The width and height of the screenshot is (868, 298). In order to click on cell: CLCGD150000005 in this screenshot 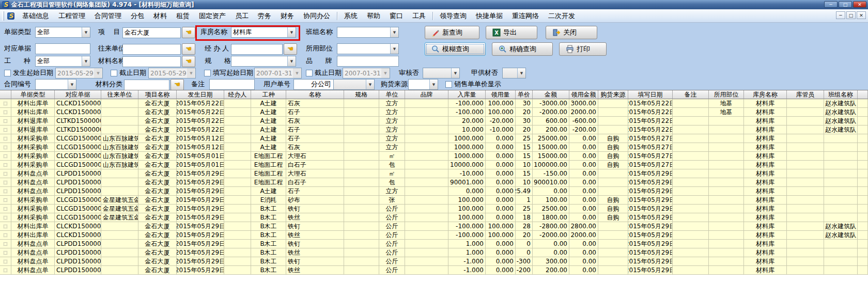, I will do `click(78, 156)`.